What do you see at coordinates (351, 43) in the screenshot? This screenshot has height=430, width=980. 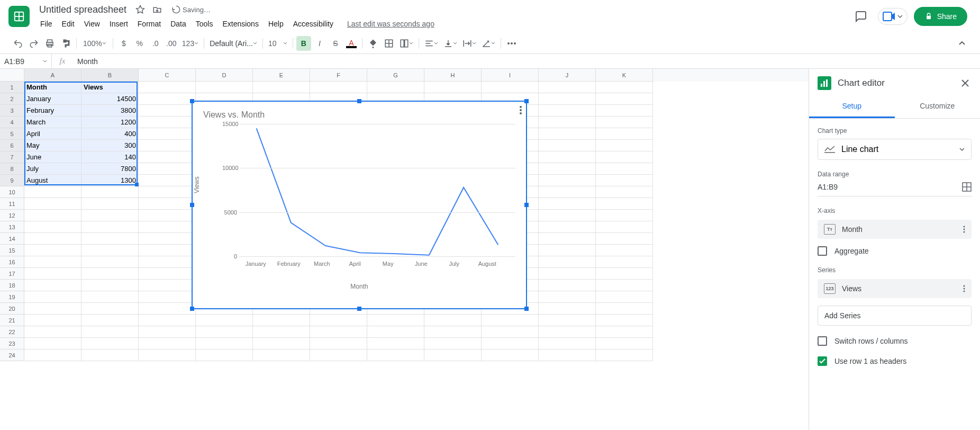 I see `text-color-button: A` at bounding box center [351, 43].